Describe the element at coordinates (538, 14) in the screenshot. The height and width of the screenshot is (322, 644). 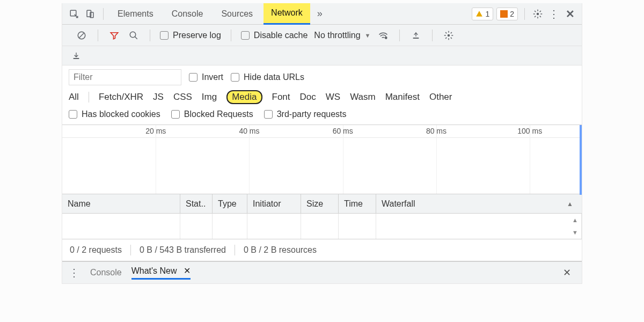
I see `settings-icon` at that location.